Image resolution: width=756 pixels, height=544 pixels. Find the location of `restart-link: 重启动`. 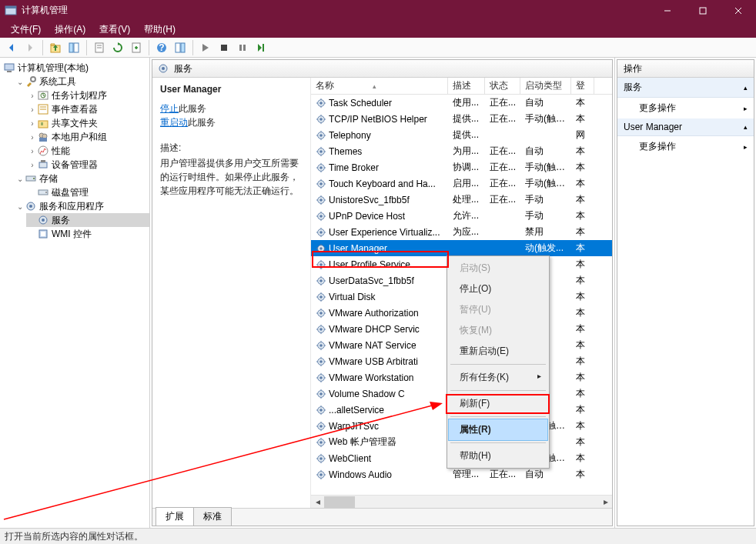

restart-link: 重启动 is located at coordinates (174, 122).